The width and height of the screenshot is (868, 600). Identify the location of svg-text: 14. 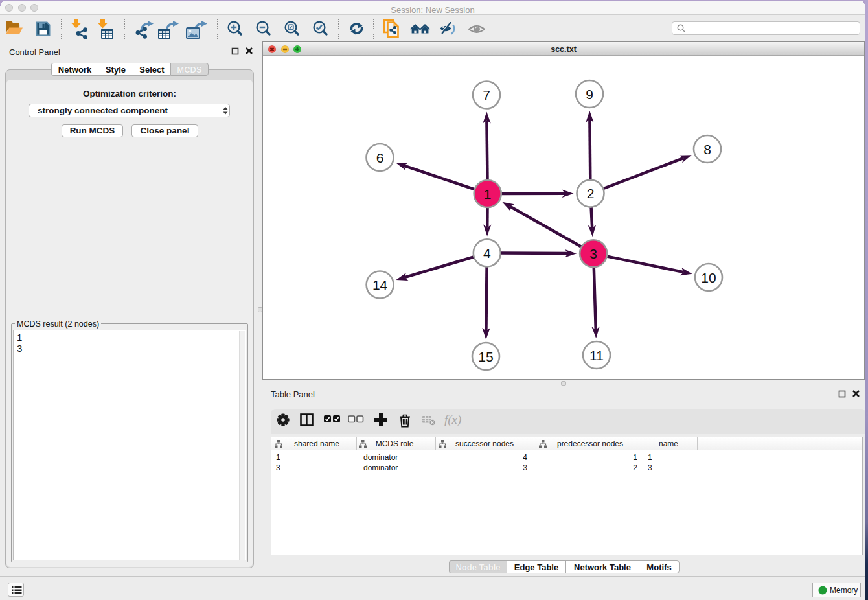
(380, 285).